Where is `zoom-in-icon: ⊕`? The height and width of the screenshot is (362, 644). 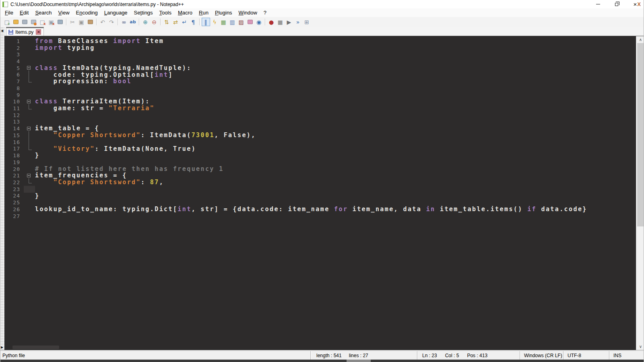
zoom-in-icon: ⊕ is located at coordinates (146, 22).